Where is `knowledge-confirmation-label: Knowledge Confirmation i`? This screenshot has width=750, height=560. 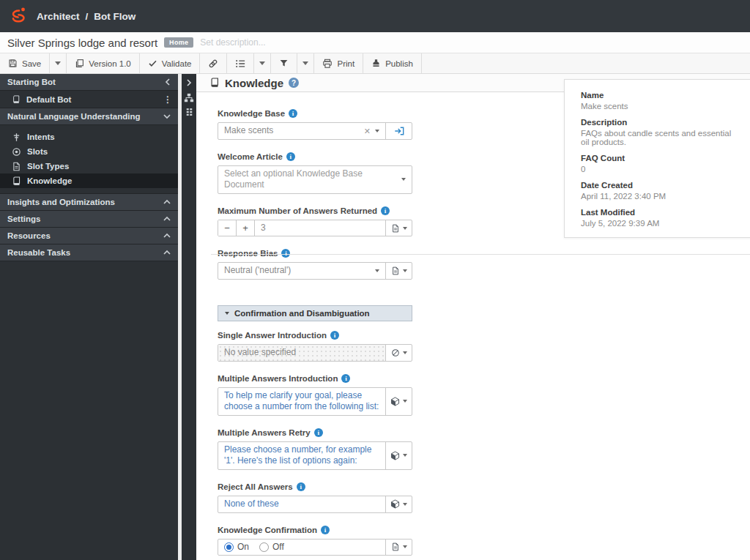
knowledge-confirmation-label: Knowledge Confirmation i is located at coordinates (315, 530).